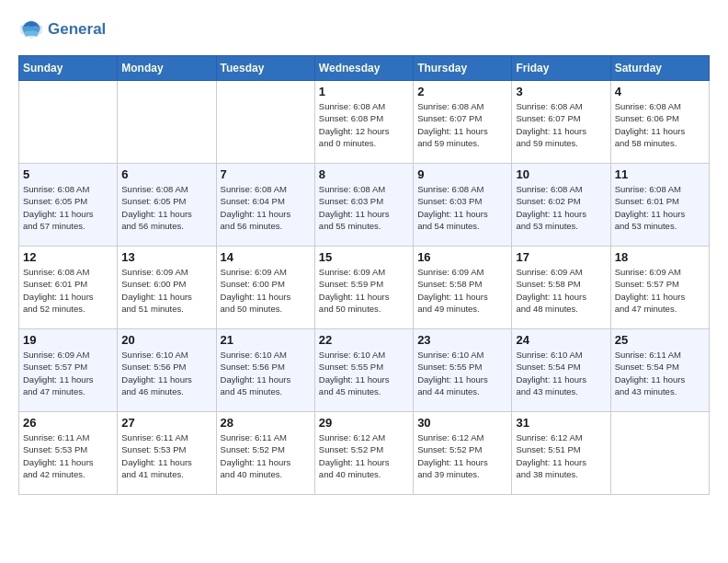  What do you see at coordinates (561, 175) in the screenshot?
I see `day-number: 10` at bounding box center [561, 175].